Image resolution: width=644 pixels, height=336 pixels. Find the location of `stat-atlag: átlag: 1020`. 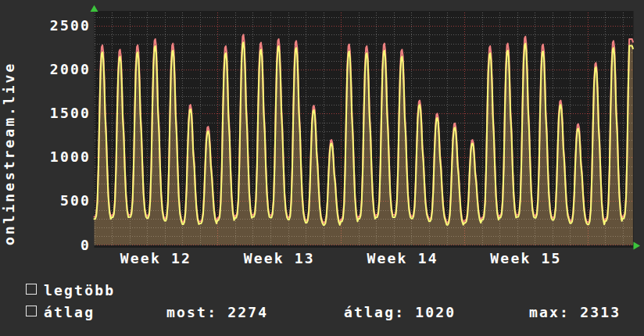

stat-atlag: átlag: 1020 is located at coordinates (400, 313).